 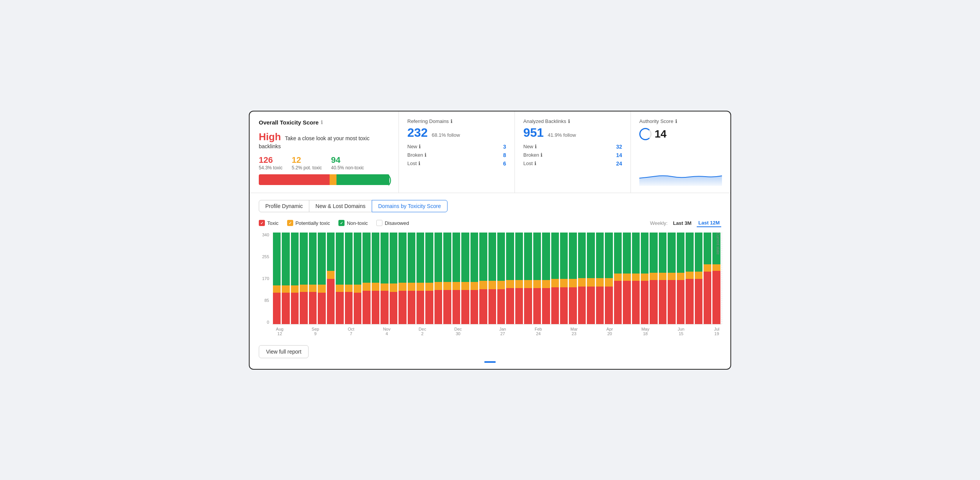 I want to click on x-label: Aug 12, so click(x=279, y=331).